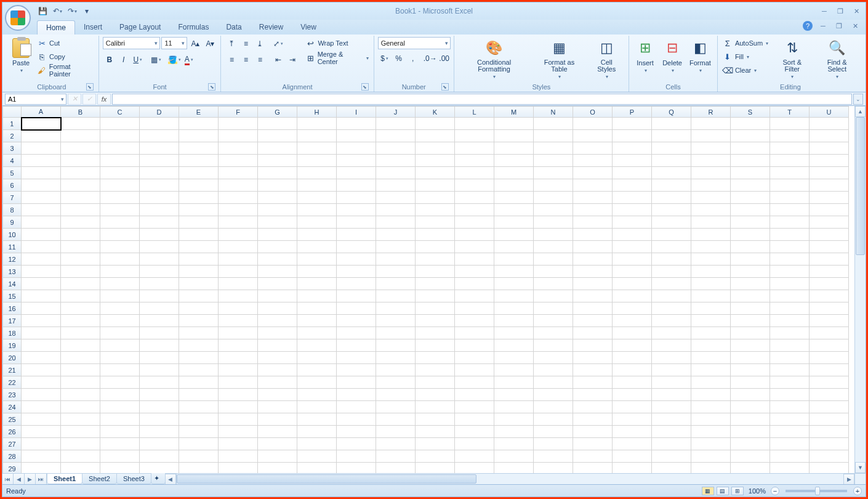 The image size is (868, 499). I want to click on cell-A8, so click(41, 210).